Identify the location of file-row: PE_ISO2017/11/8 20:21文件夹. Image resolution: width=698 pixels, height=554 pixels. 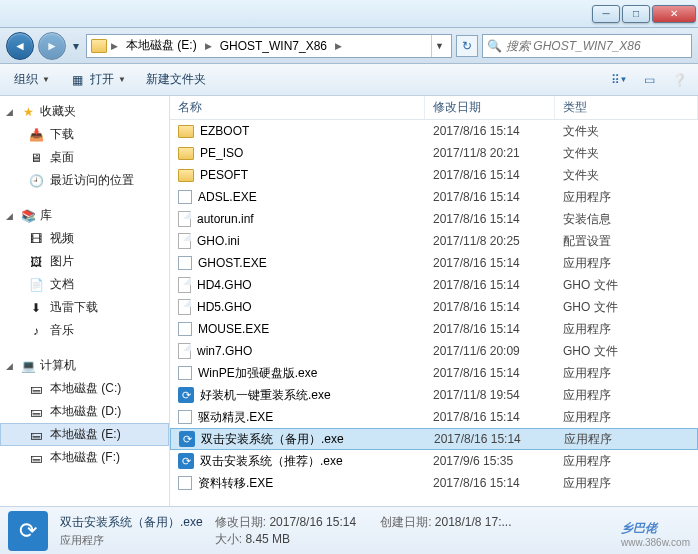
(434, 153).